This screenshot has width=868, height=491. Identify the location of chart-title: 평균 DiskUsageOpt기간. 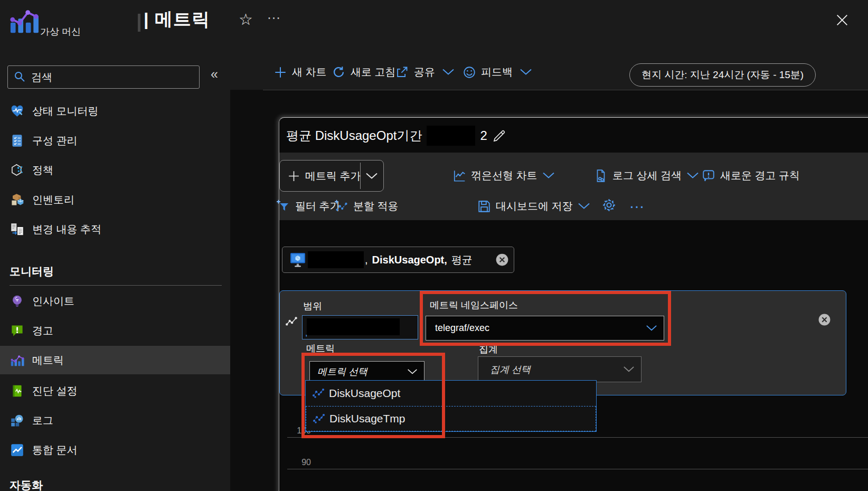
(354, 136).